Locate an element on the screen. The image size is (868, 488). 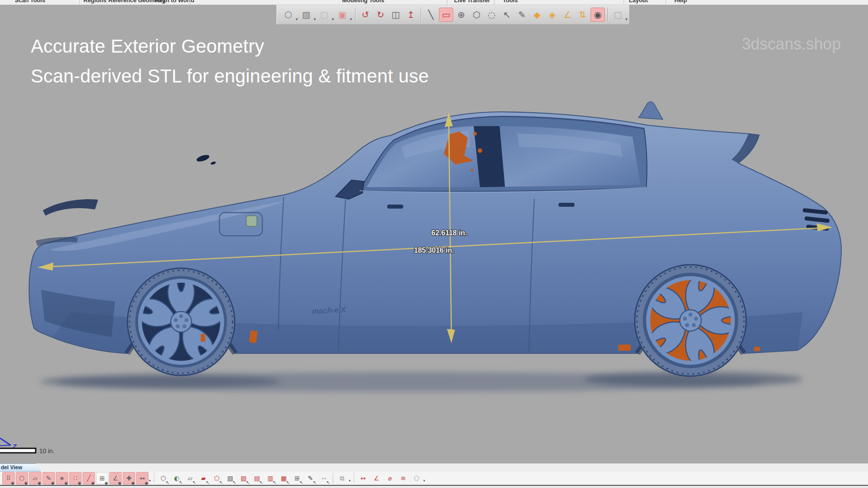
menu-tools: Tools is located at coordinates (510, 2).